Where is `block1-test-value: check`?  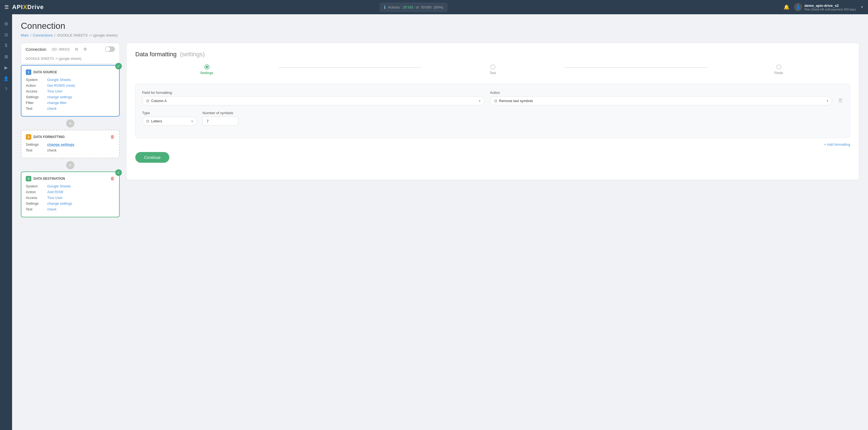
block1-test-value: check is located at coordinates (52, 109).